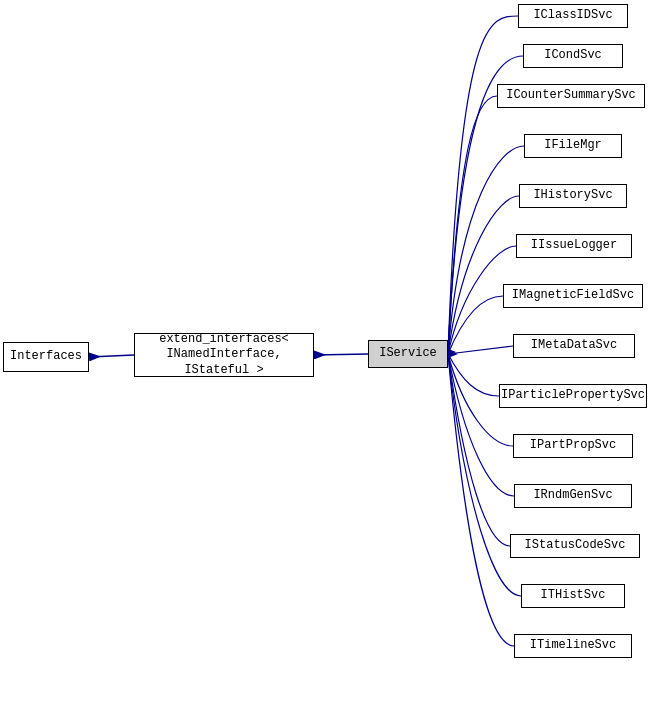  I want to click on node-IFileMgr: IFileMgr, so click(573, 146).